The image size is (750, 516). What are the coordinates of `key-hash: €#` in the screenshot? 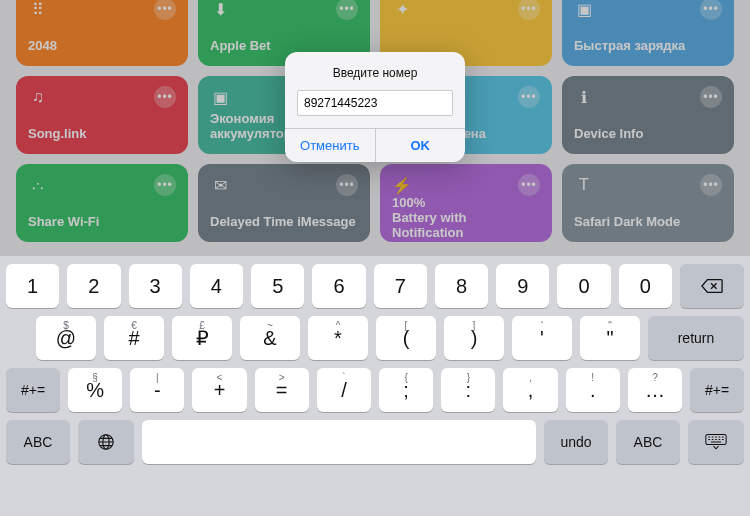 It's located at (134, 338).